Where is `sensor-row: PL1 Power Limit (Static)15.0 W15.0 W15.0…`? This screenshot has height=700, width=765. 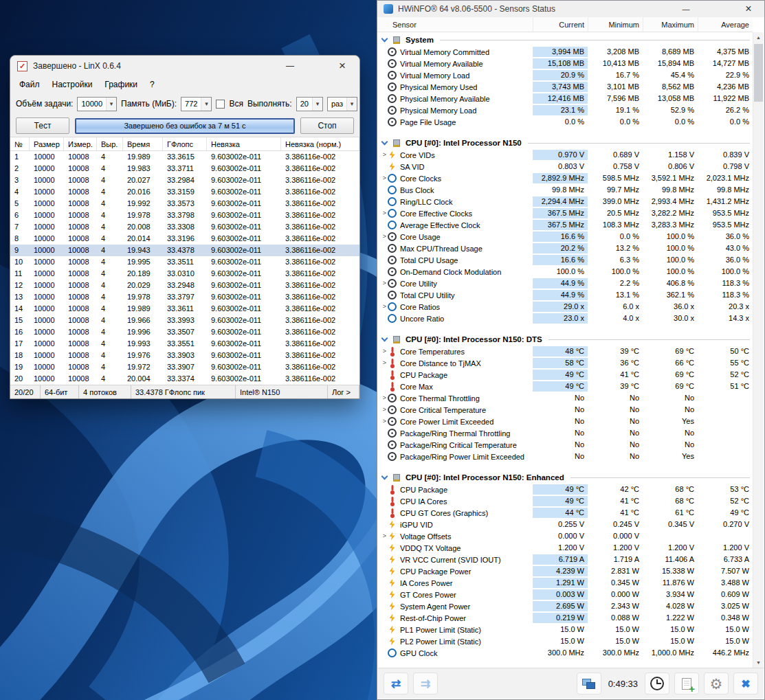 sensor-row: PL1 Power Limit (Static)15.0 W15.0 W15.0… is located at coordinates (565, 629).